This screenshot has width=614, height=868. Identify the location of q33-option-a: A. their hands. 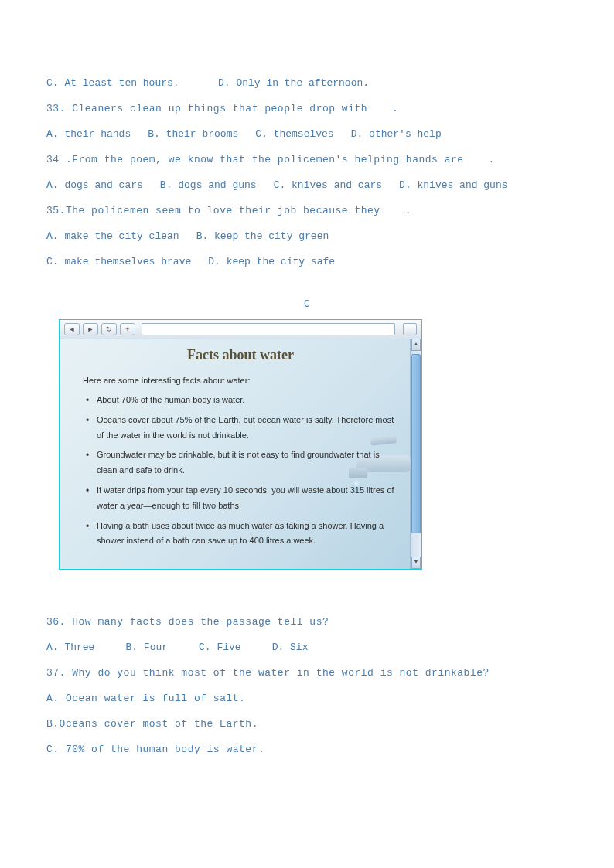
(88, 134).